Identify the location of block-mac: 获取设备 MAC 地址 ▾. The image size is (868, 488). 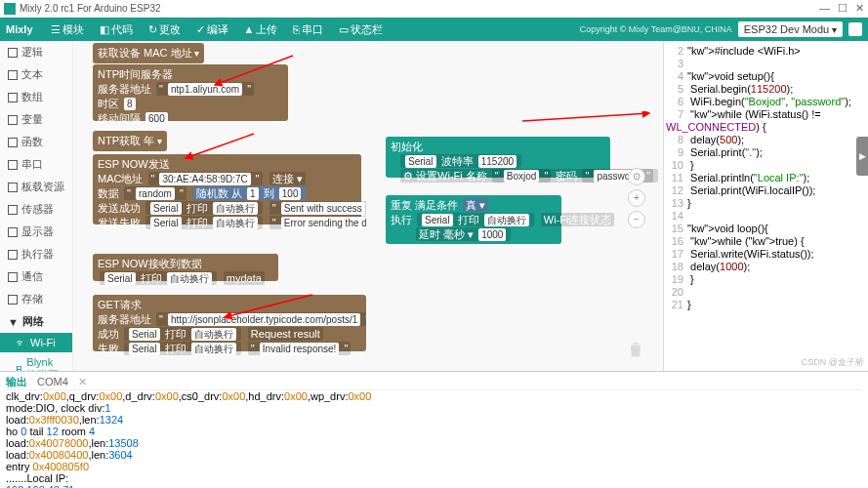
(148, 53).